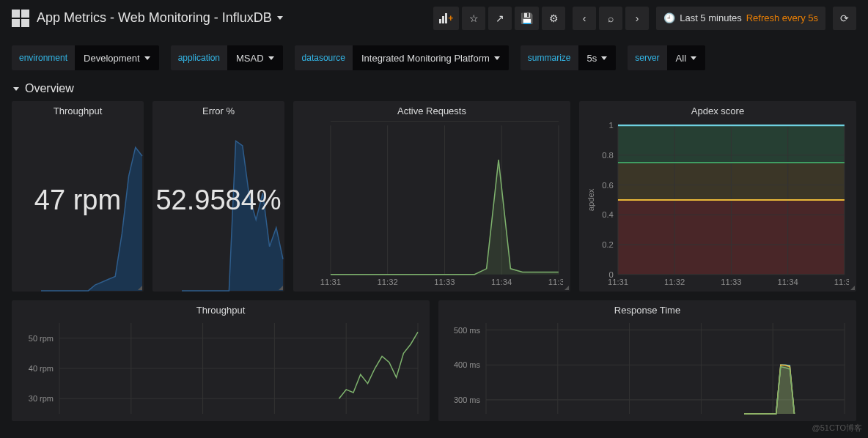  Describe the element at coordinates (666, 58) in the screenshot. I see `var-server: server All` at that location.